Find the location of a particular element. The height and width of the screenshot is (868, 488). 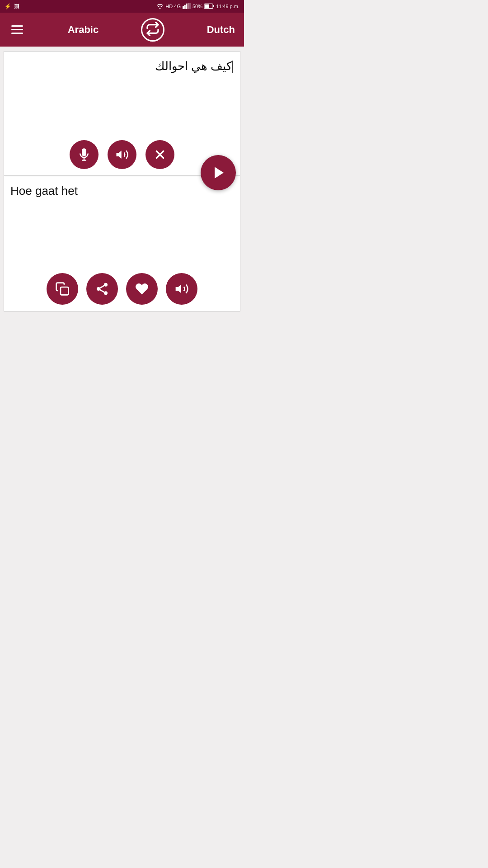

network-type-label: HD 4G is located at coordinates (173, 6).